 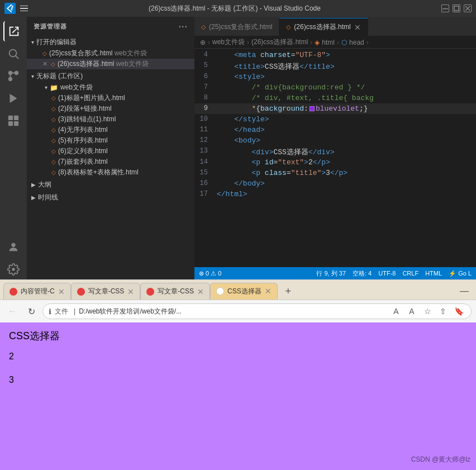 I want to click on line-number: 16, so click(x=206, y=183).